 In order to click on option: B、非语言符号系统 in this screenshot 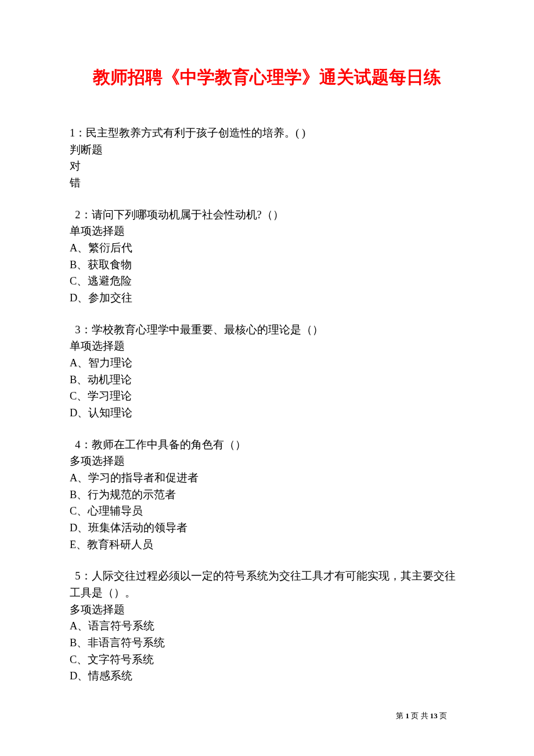, I will do `click(267, 643)`.